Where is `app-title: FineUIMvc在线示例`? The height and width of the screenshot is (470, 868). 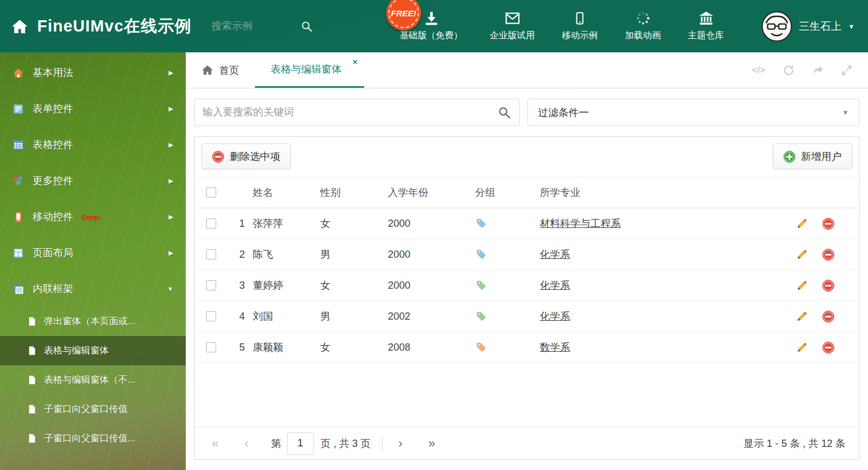
app-title: FineUIMvc在线示例 is located at coordinates (114, 26).